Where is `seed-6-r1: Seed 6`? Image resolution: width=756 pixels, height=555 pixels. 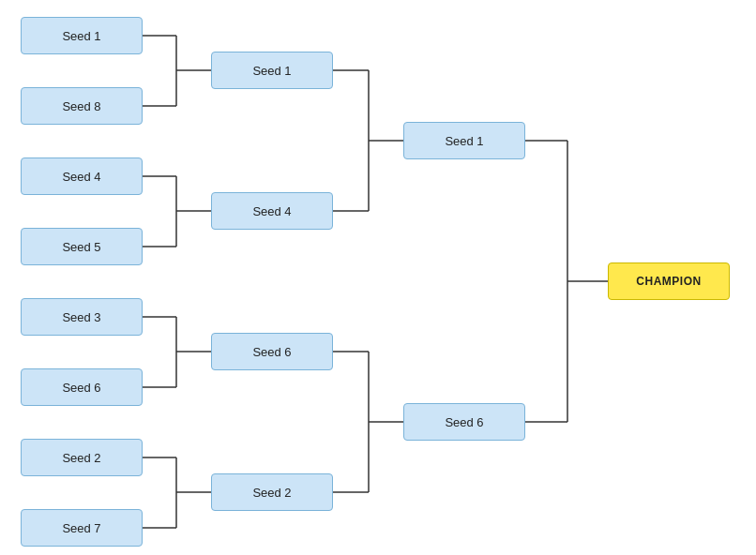 seed-6-r1: Seed 6 is located at coordinates (82, 387).